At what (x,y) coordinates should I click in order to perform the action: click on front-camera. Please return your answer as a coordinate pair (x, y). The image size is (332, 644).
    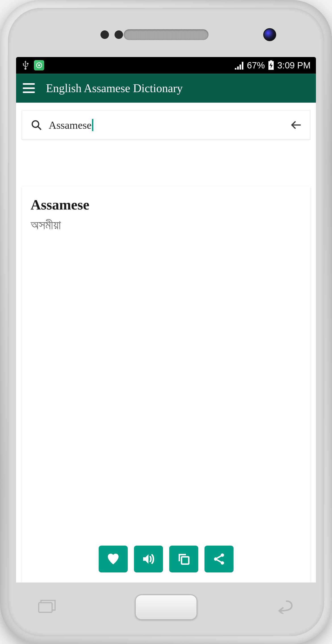
    Looking at the image, I should click on (270, 35).